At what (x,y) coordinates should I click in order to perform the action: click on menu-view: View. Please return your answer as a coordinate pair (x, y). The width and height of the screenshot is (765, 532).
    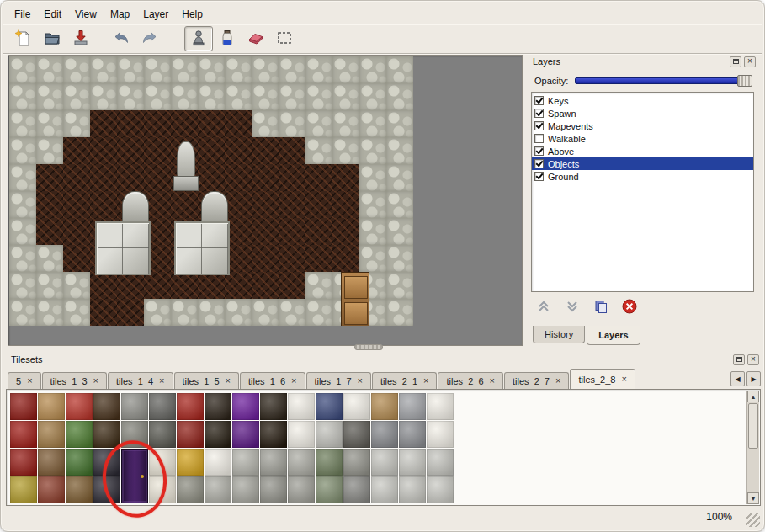
    Looking at the image, I should click on (86, 14).